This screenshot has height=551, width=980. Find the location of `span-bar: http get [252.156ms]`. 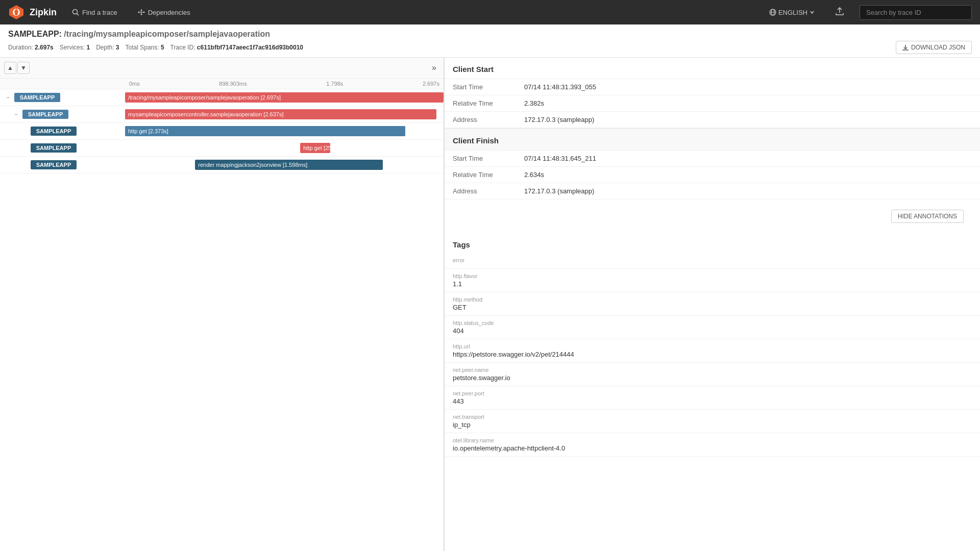

span-bar: http get [252.156ms] is located at coordinates (315, 148).